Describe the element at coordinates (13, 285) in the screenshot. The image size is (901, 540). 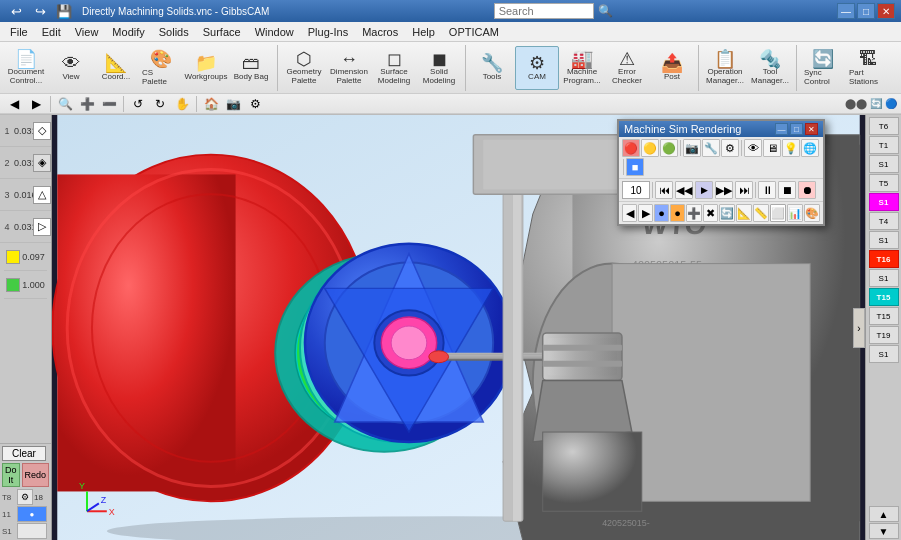
I see `lp-color-green` at that location.